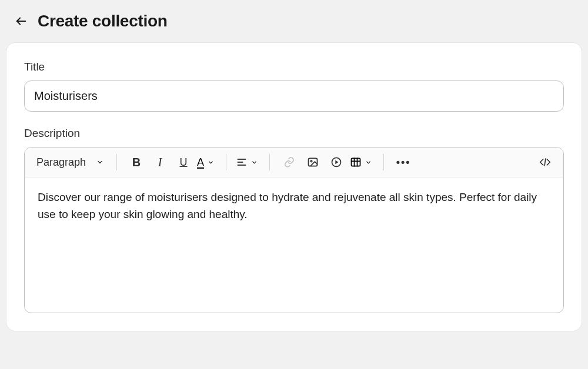 Image resolution: width=588 pixels, height=369 pixels. I want to click on link-button, so click(289, 162).